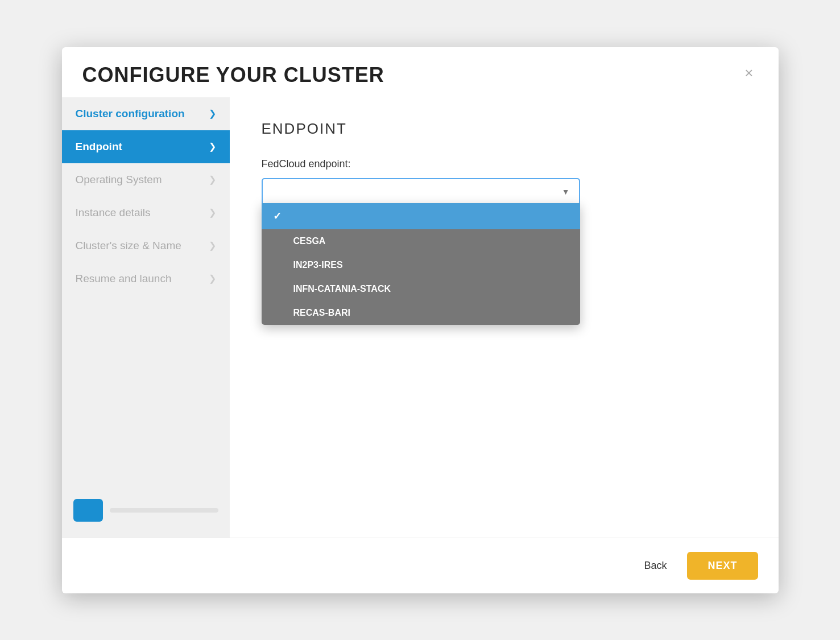  What do you see at coordinates (421, 216) in the screenshot?
I see `dropdown-option-blank: ✓` at bounding box center [421, 216].